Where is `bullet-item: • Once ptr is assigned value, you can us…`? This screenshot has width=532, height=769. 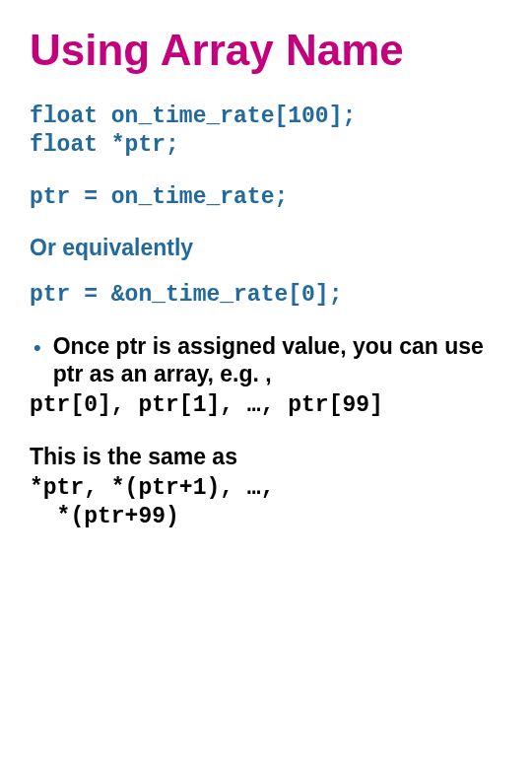
bullet-item: • Once ptr is assigned value, you can us… is located at coordinates (266, 361).